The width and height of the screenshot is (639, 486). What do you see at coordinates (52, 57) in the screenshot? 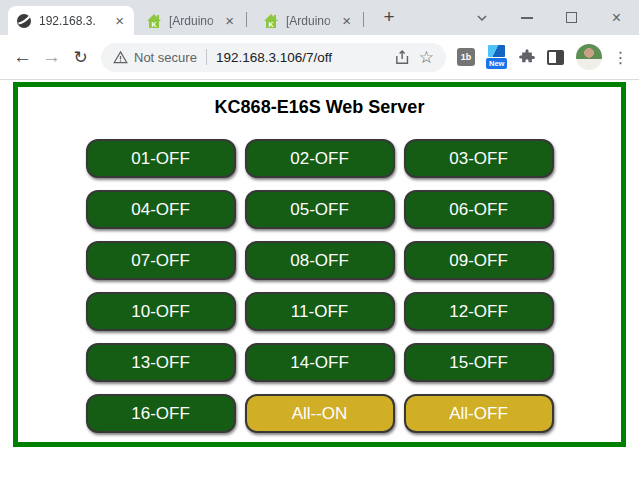
I see `forward-icon: →` at bounding box center [52, 57].